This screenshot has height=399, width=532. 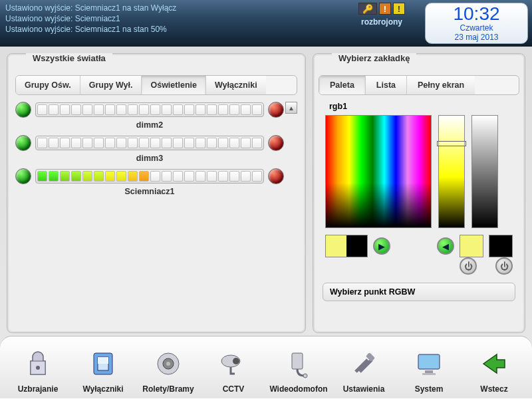 What do you see at coordinates (112, 85) in the screenshot?
I see `tab-grupy-wy-: Grupy Wył.` at bounding box center [112, 85].